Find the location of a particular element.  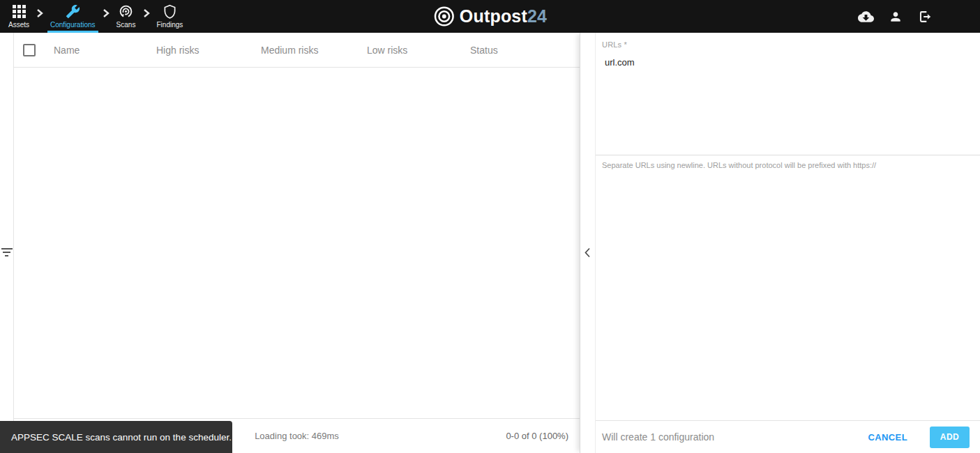

column-header-low-risks: Low risks is located at coordinates (419, 50).